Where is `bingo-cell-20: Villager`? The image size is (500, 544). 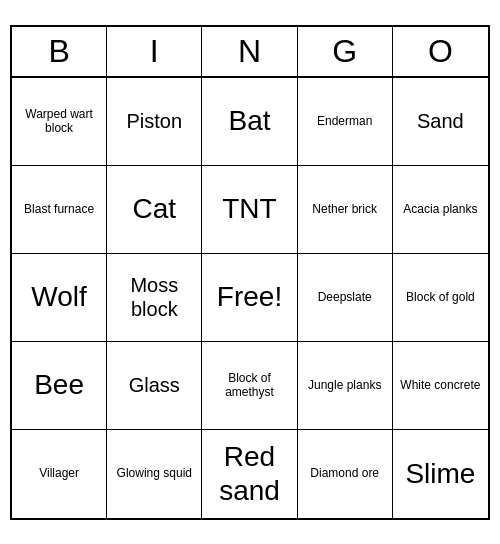
bingo-cell-20: Villager is located at coordinates (60, 474).